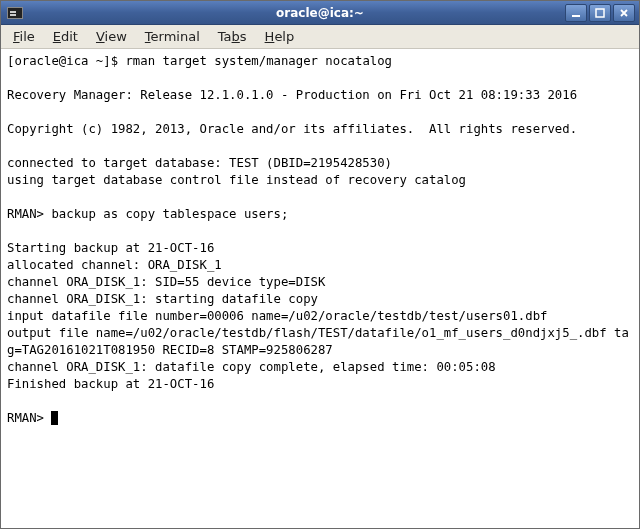 This screenshot has width=640, height=529. What do you see at coordinates (600, 13) in the screenshot?
I see `maximize-button` at bounding box center [600, 13].